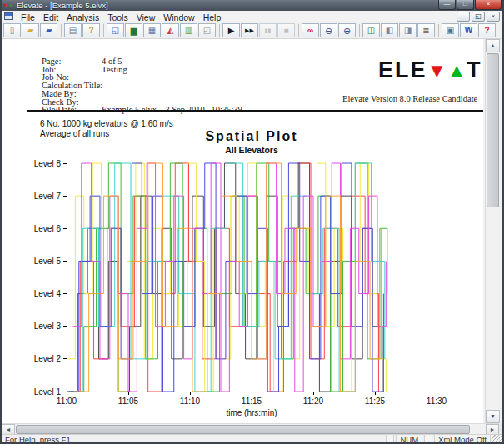  What do you see at coordinates (30, 30) in the screenshot?
I see `open-file-button: ▰` at bounding box center [30, 30].